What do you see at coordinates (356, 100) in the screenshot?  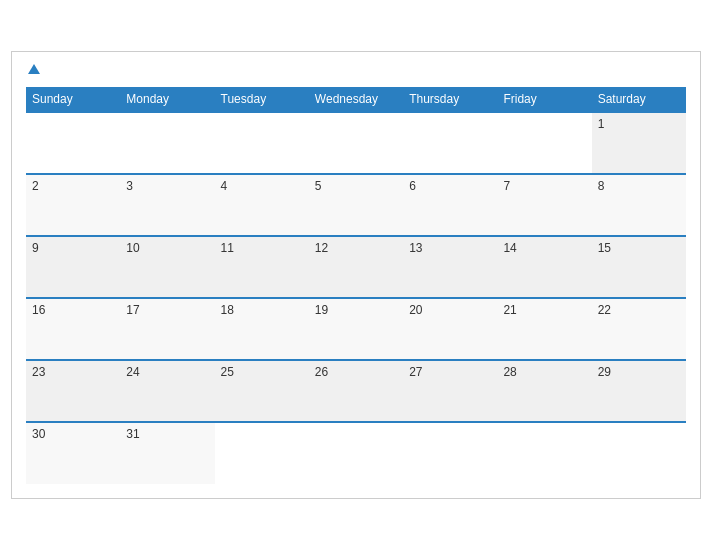 I see `weekday-header-row: SundayMondayTuesdayWednesdayThursdayFrid…` at bounding box center [356, 100].